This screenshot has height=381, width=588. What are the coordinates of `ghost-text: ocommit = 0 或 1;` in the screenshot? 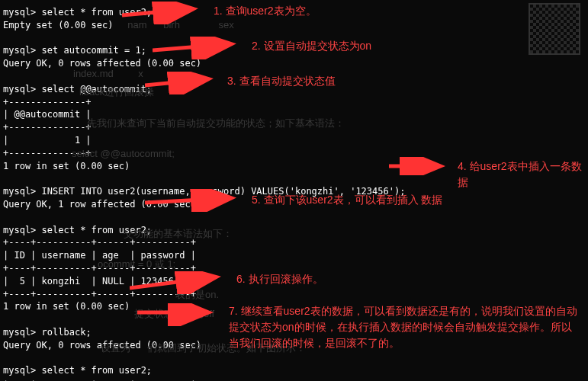 It's located at (137, 264).